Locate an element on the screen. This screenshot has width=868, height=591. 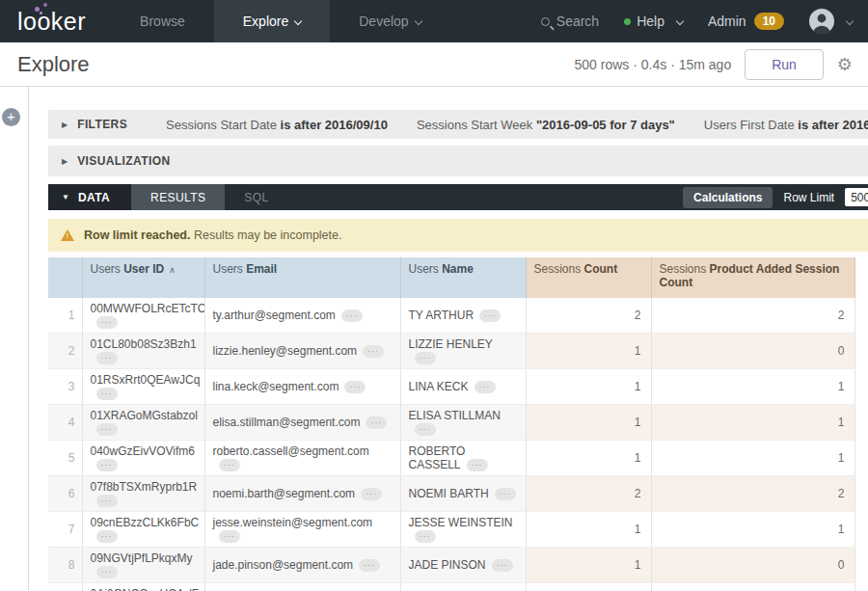
table-cell: jesse.weinstein@segment.com··· is located at coordinates (303, 530).